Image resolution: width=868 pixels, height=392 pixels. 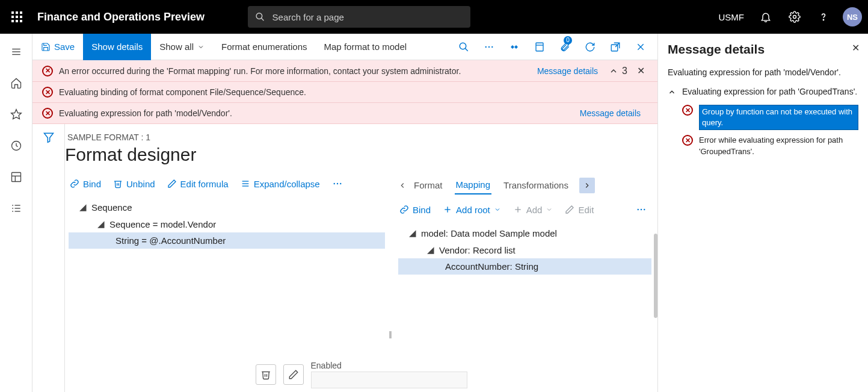 I want to click on tab-transformations: Transformations, so click(x=536, y=185).